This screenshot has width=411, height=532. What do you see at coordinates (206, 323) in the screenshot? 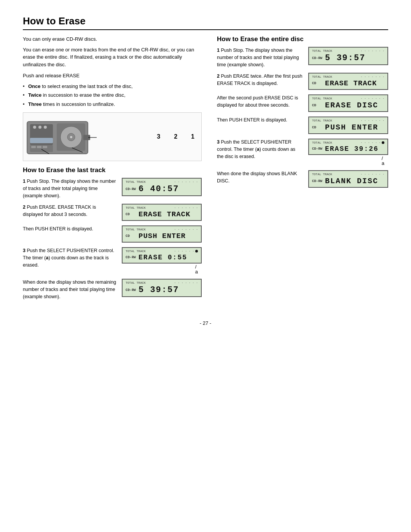
I see `page-number: - 27 -` at bounding box center [206, 323].